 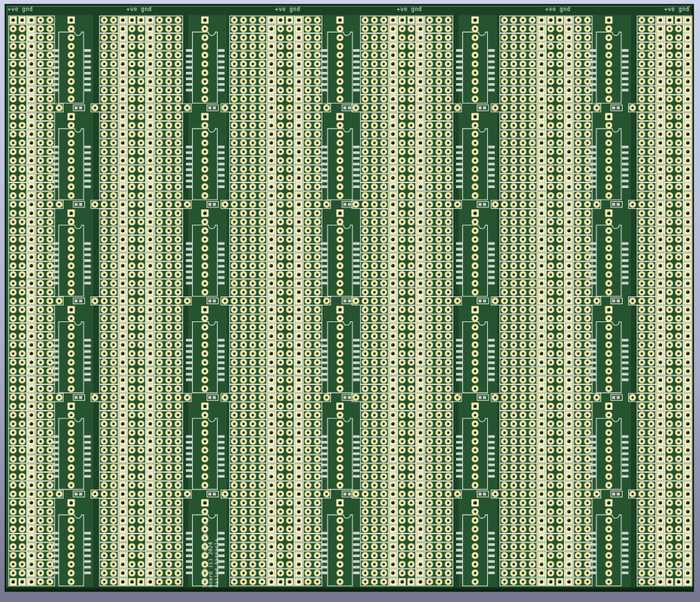 What do you see at coordinates (211, 555) in the screenshot?
I see `board-attribution: SOIC/DIP prototyping board (c) 2024 nail…` at bounding box center [211, 555].